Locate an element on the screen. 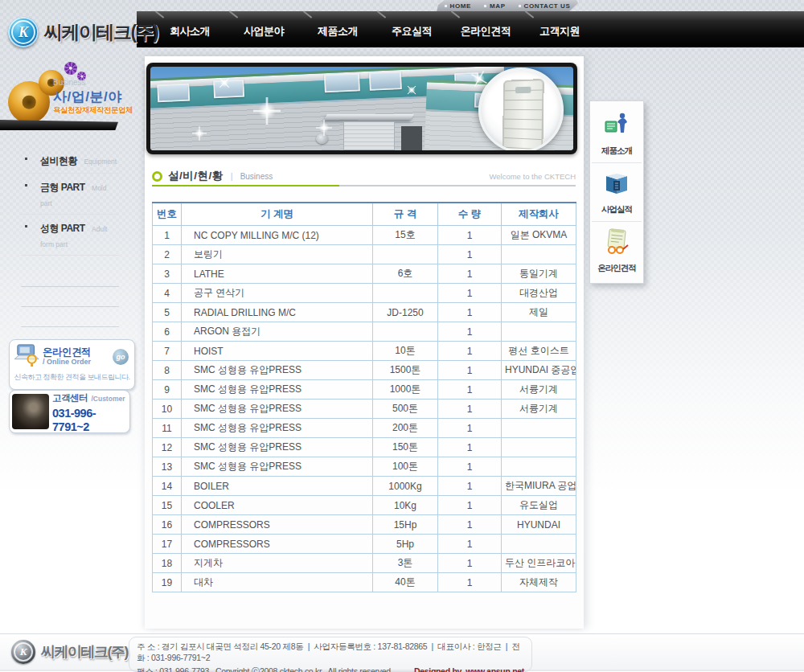  table-row: 10 SMC 성형용 유압PRESS 500톤 1 서륭기계 is located at coordinates (365, 409).